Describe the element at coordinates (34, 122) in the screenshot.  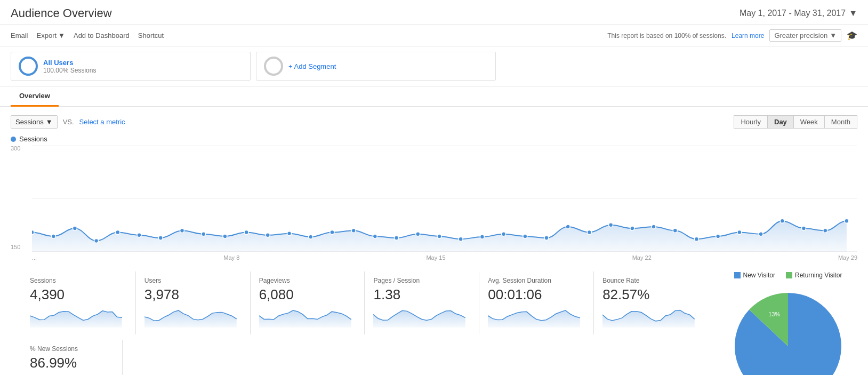
I see `sessions-dropdown: Sessions ▼` at that location.